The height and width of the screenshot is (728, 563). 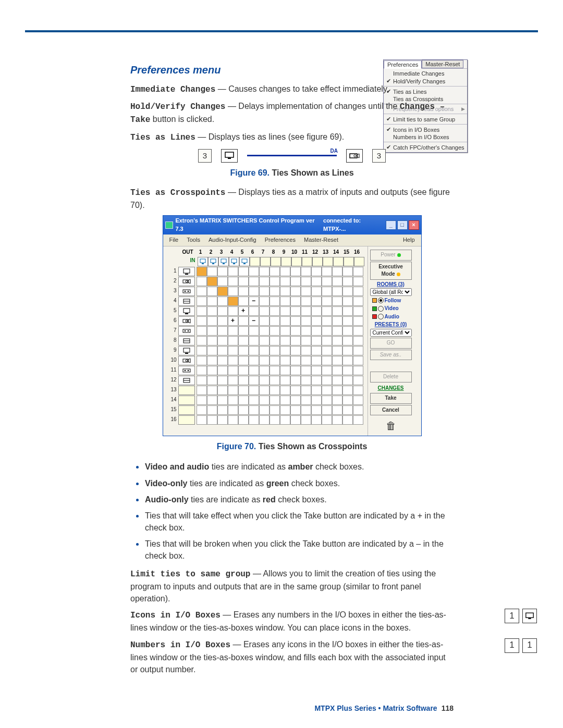 I want to click on close-button: ×, so click(x=414, y=225).